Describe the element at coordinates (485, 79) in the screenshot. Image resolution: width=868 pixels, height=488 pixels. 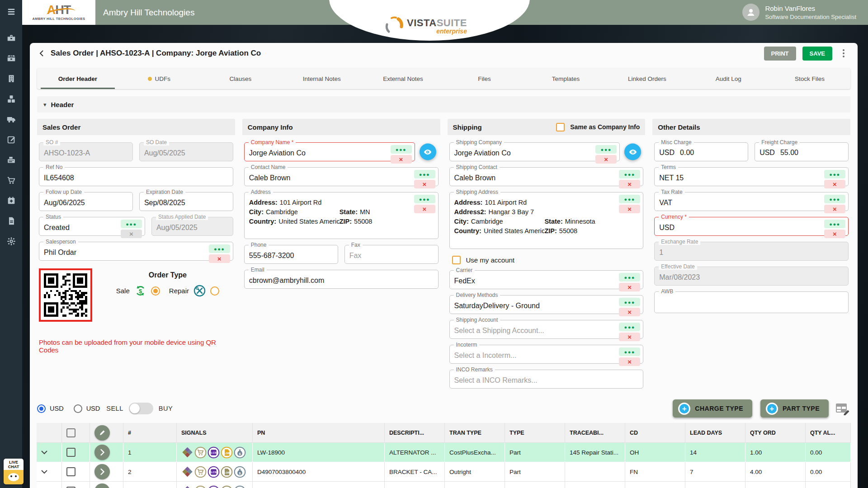
I see `tab-files: Files` at that location.